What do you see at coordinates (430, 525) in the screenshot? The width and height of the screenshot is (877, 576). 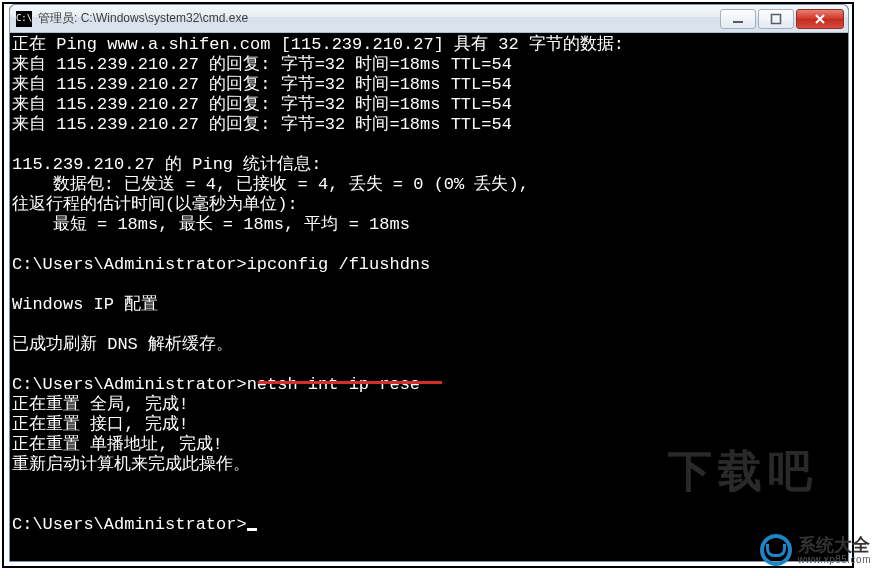 I see `terminal-line: C:\Users\Administrator>` at bounding box center [430, 525].